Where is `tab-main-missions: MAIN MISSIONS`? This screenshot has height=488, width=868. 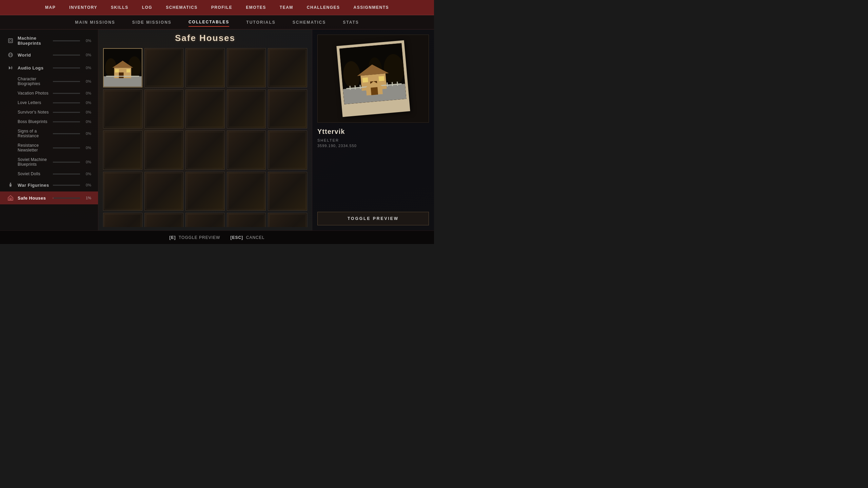
tab-main-missions: MAIN MISSIONS is located at coordinates (95, 22).